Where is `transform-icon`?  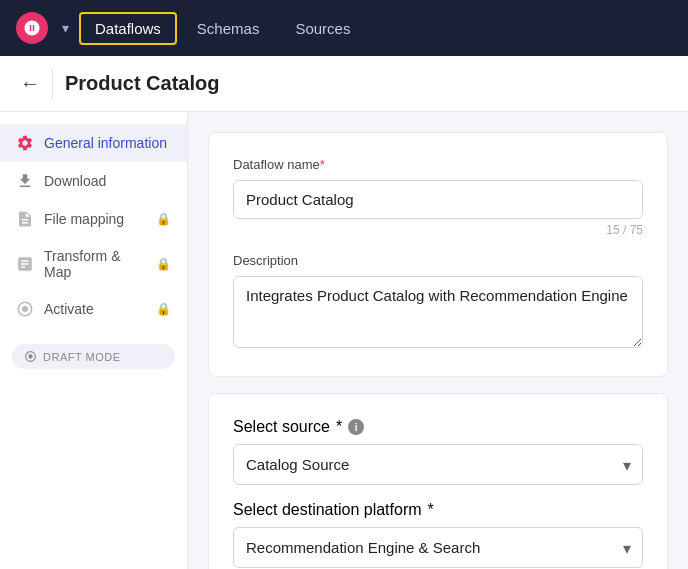 transform-icon is located at coordinates (25, 264).